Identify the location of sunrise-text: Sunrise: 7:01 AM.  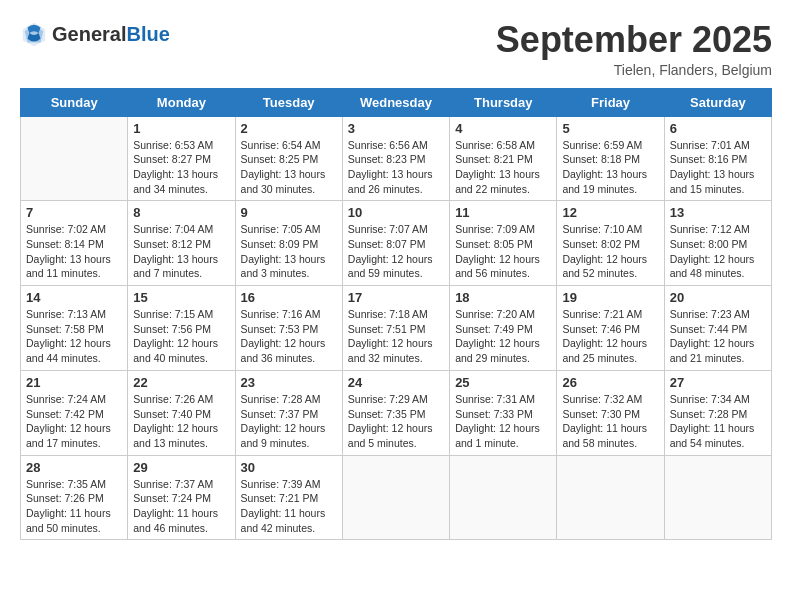
(718, 146).